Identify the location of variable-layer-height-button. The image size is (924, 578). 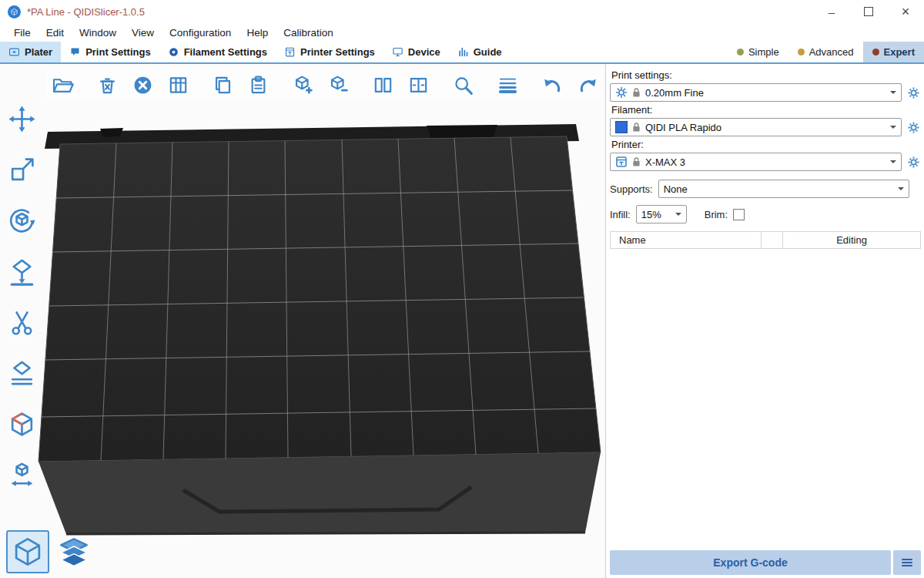
(507, 85).